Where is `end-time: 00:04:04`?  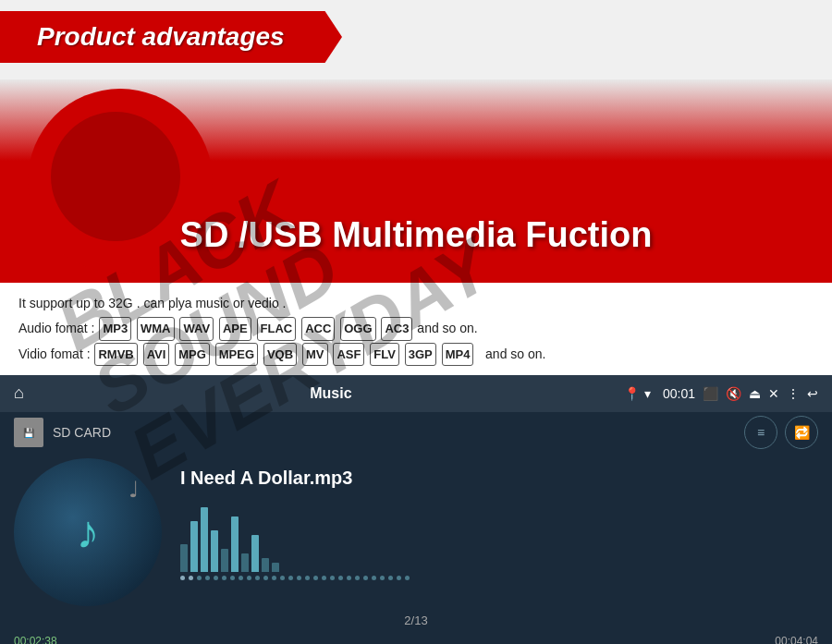
end-time: 00:04:04 is located at coordinates (797, 639).